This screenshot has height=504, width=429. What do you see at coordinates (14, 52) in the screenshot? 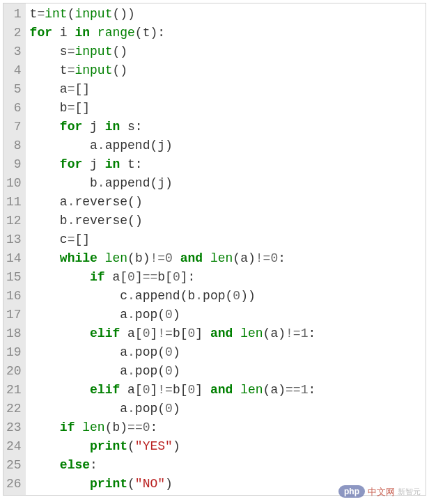
I see `line-number: 3` at bounding box center [14, 52].